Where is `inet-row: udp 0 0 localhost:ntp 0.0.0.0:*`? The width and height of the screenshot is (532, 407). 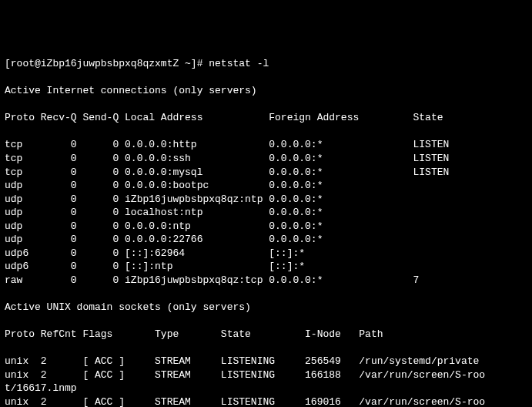 inet-row: udp 0 0 localhost:ntp 0.0.0.0:* is located at coordinates (266, 213).